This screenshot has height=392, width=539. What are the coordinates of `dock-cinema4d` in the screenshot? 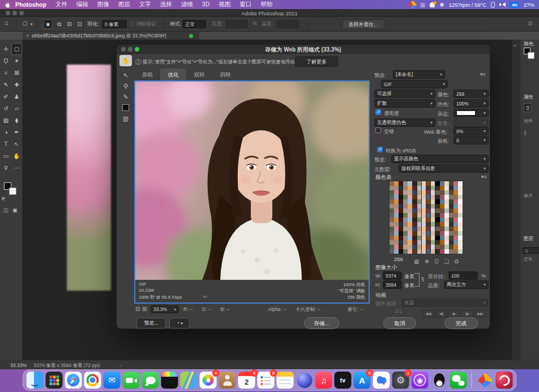 It's located at (305, 380).